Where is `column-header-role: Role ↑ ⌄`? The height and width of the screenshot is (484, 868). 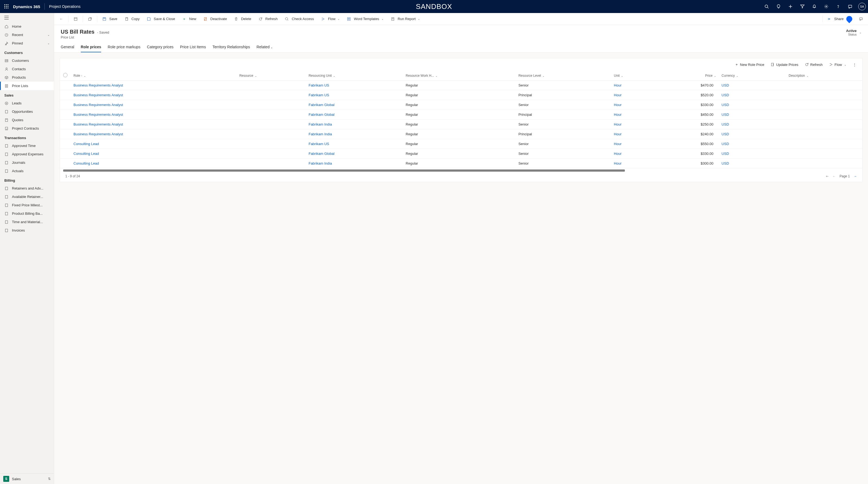
column-header-role: Role ↑ ⌄ is located at coordinates (154, 75).